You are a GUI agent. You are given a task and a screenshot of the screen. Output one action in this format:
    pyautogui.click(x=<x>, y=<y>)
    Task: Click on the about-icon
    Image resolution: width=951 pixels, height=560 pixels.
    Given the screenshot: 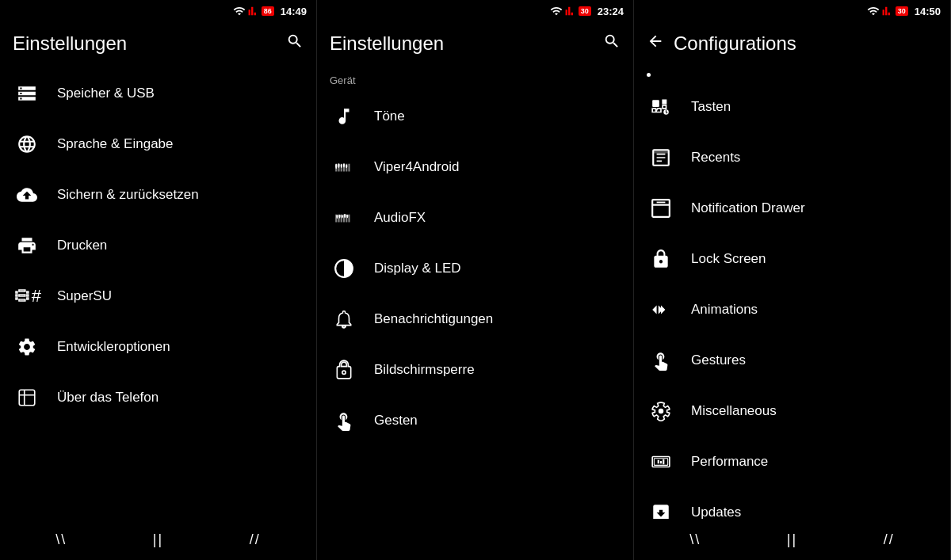 What is the action you would take?
    pyautogui.click(x=27, y=398)
    